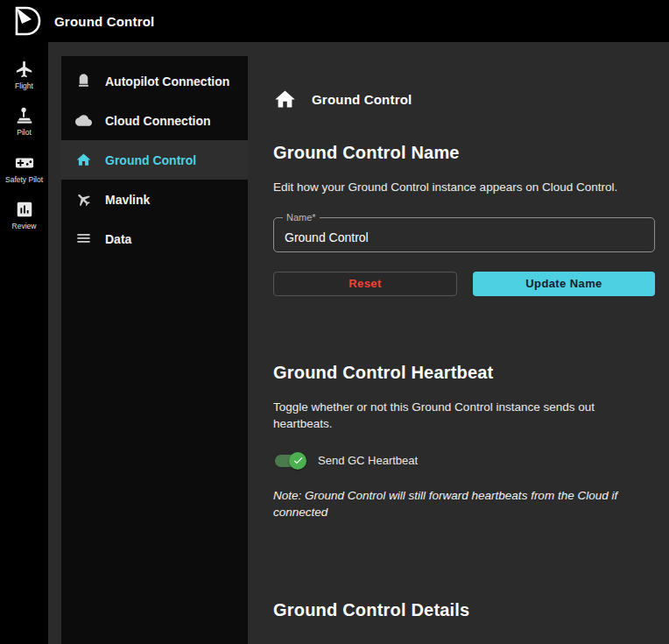 The image size is (669, 644). I want to click on name-actions: Reset Update Name, so click(464, 284).